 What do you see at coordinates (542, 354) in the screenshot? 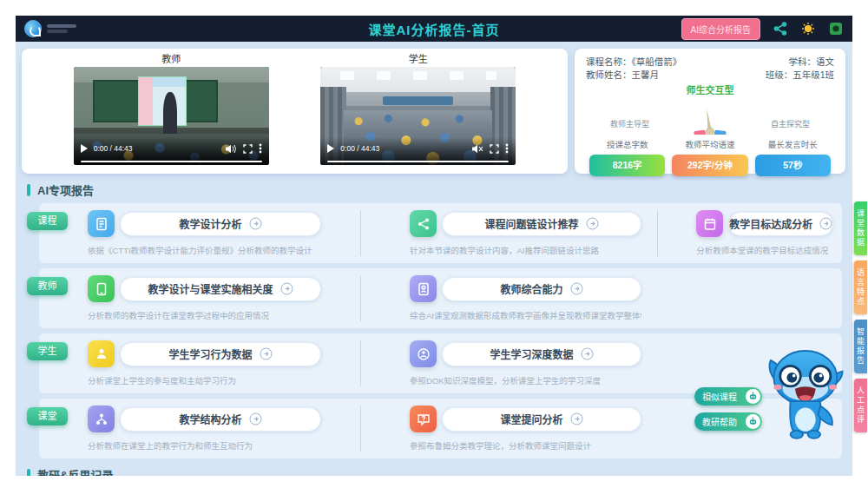
I see `report-card-student-depth-data: 学生学习深度数据` at bounding box center [542, 354].